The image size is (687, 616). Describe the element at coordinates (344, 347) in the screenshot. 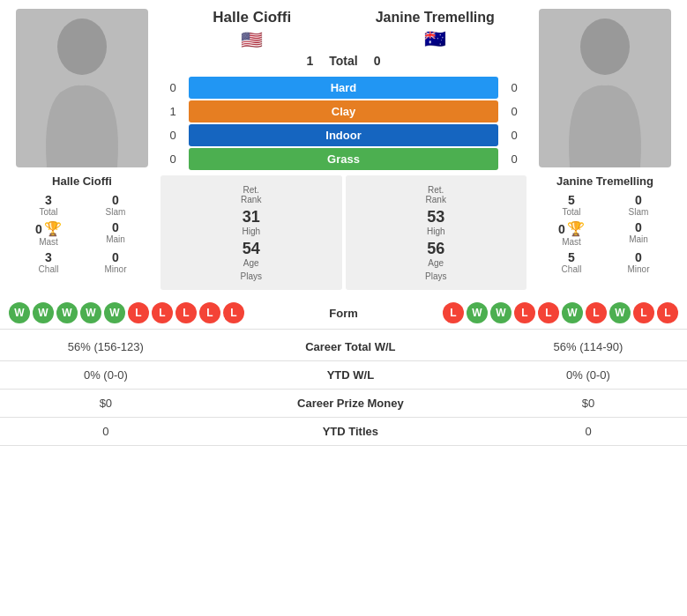

I see `career-wl-row: 56% (156-123) Career Total W/L 56% (114-…` at that location.